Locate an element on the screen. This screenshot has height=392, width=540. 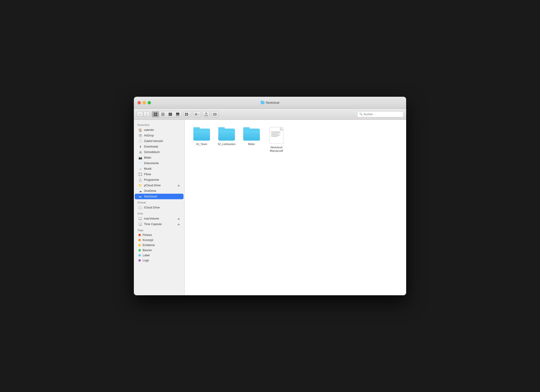
traffic-lights is located at coordinates (144, 103).